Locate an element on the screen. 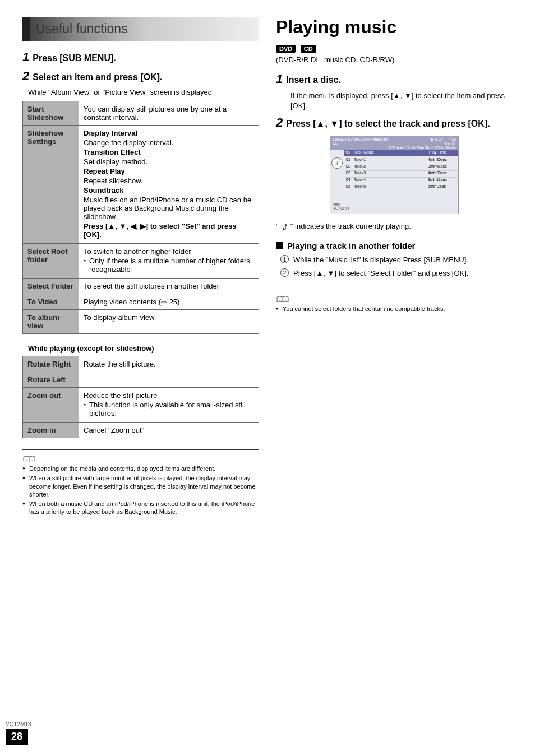 The height and width of the screenshot is (756, 535). square-bullet-icon is located at coordinates (279, 245).